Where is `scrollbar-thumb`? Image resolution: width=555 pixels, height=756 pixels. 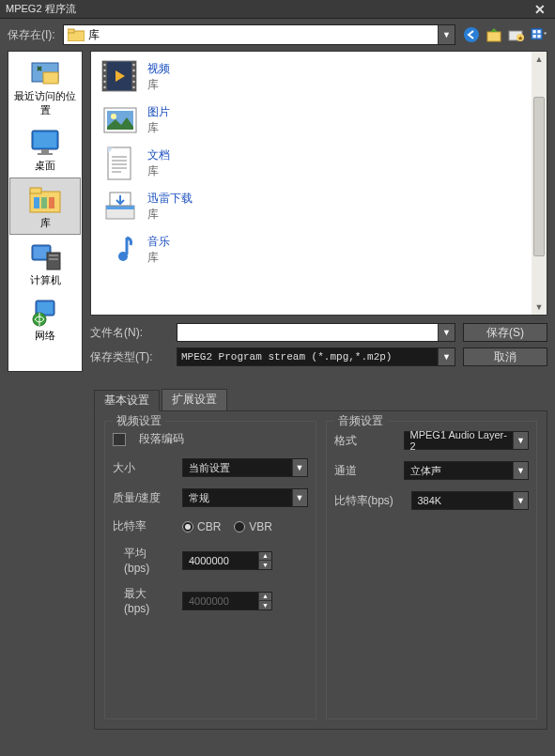
scrollbar-thumb is located at coordinates (539, 177).